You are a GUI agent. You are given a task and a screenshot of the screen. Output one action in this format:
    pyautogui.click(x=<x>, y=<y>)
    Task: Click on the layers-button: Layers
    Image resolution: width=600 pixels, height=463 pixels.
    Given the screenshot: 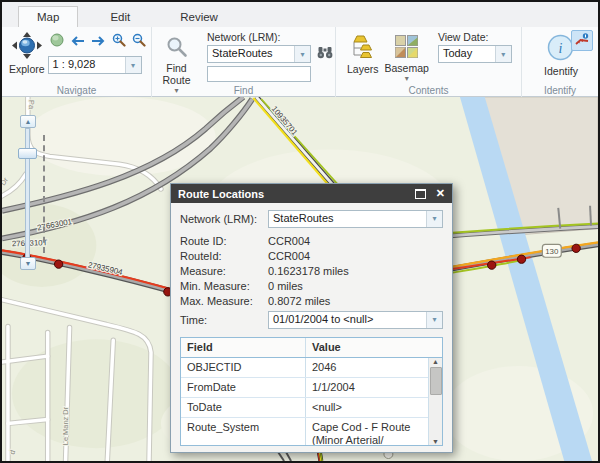 What is the action you would take?
    pyautogui.click(x=363, y=58)
    